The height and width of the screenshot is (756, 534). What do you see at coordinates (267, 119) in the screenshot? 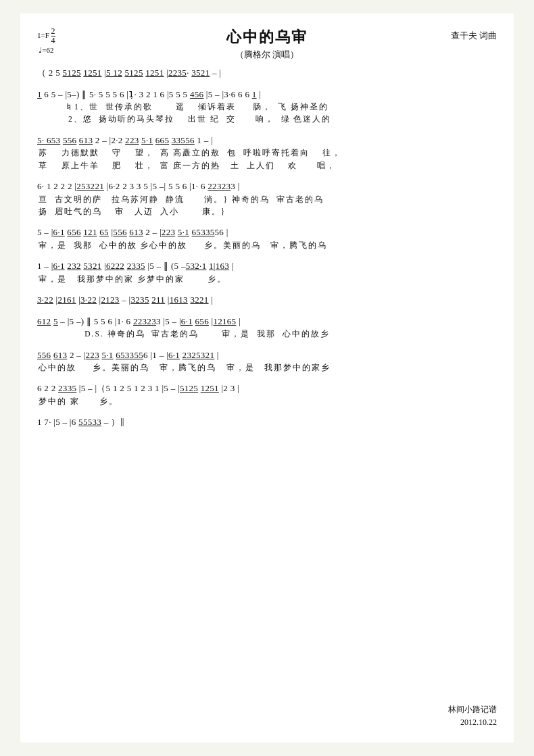
I see `lyrics-2b: 2、悠 扬动听的马头琴拉 出世 纪 交 响， 绿 色迷人的` at bounding box center [267, 119].